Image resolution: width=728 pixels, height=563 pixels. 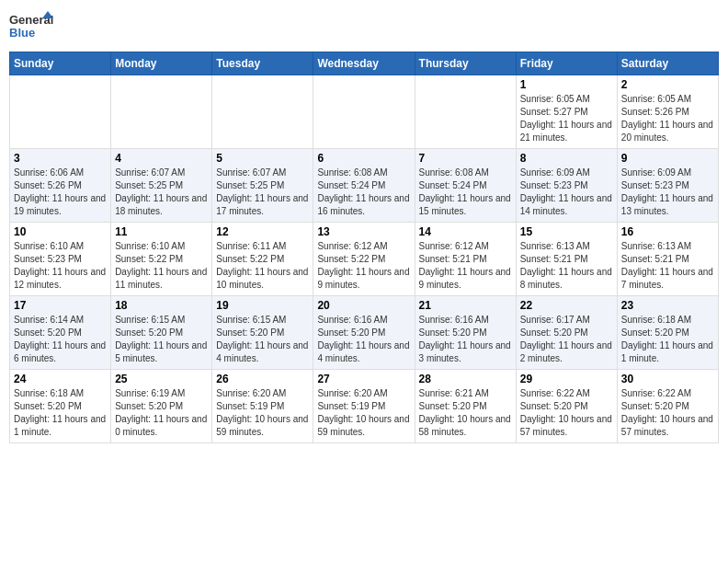 I want to click on calendar-cell: 13Sunrise: 6:12 AM Sunset: 5:22 PM Dayli…, so click(x=364, y=259).